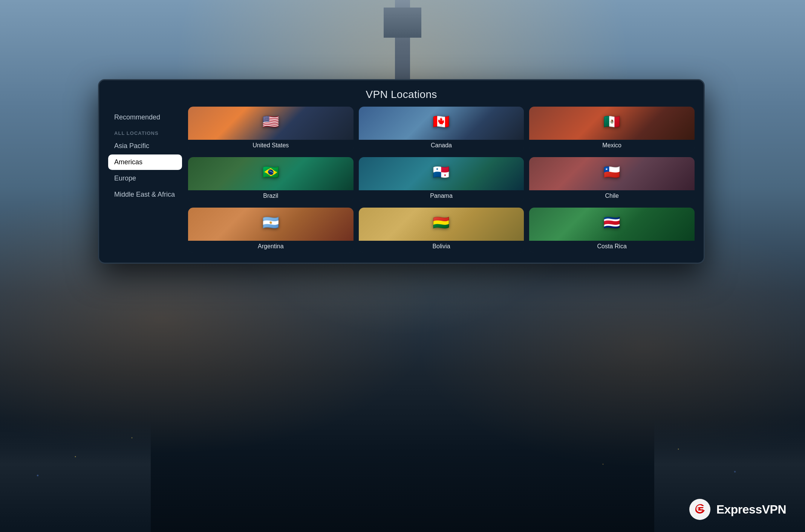 This screenshot has height=532, width=805. Describe the element at coordinates (271, 123) in the screenshot. I see `card-image-us: 🇺🇸` at that location.